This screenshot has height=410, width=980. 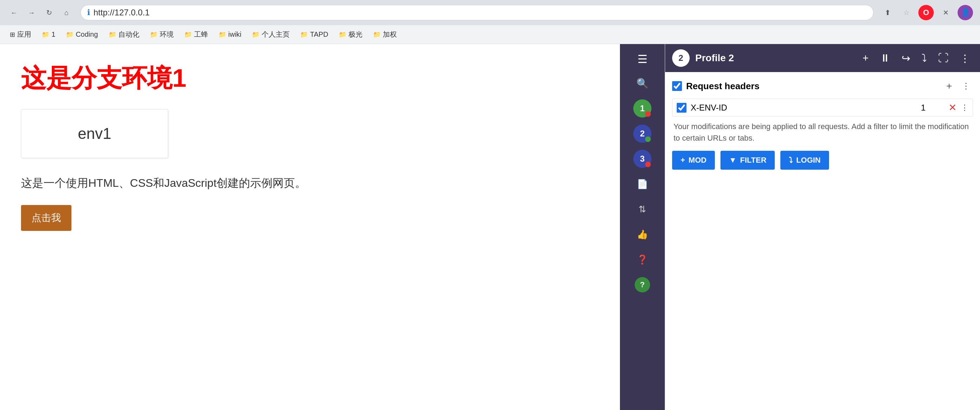 What do you see at coordinates (390, 34) in the screenshot?
I see `bookmark-more-label: 加权` at bounding box center [390, 34].